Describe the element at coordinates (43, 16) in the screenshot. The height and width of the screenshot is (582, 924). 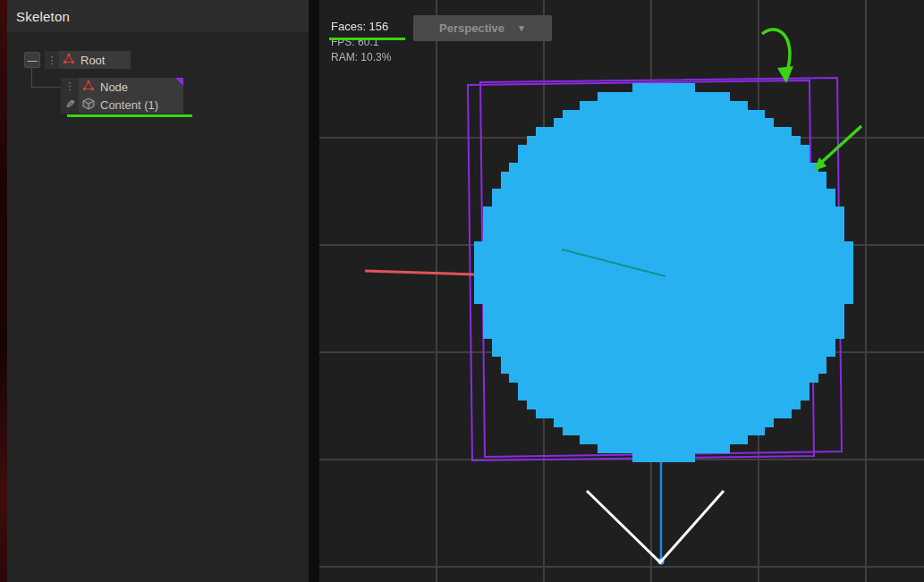
I see `panel-title: Skeleton` at that location.